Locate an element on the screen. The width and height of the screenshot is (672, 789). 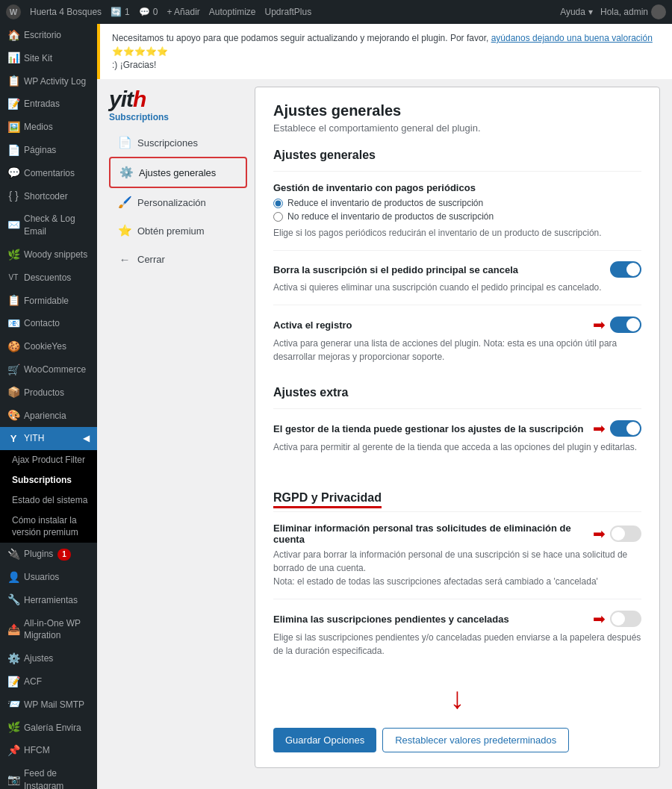
sidebar-item-medios: 🖼️ Medios is located at coordinates (49, 127).